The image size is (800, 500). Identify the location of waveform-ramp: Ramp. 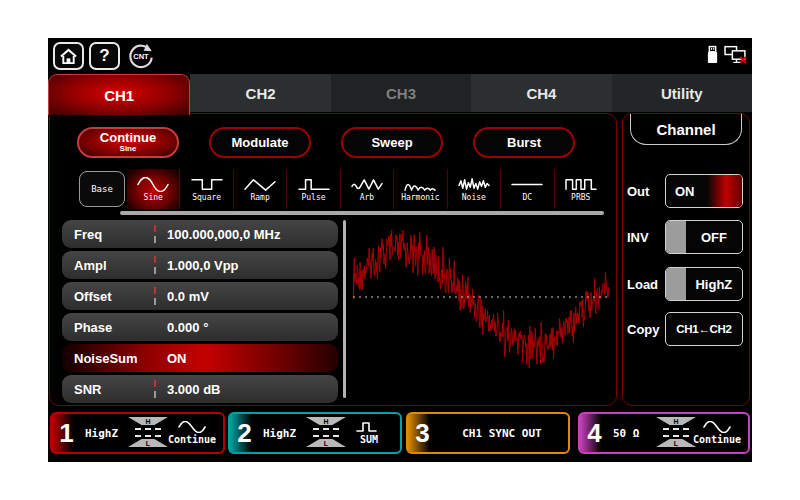
(260, 189).